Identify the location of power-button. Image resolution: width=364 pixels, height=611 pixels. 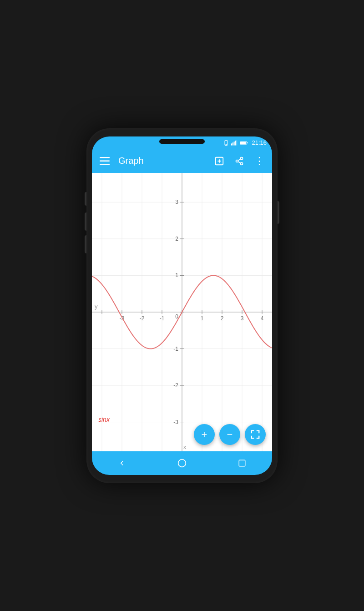
(278, 212).